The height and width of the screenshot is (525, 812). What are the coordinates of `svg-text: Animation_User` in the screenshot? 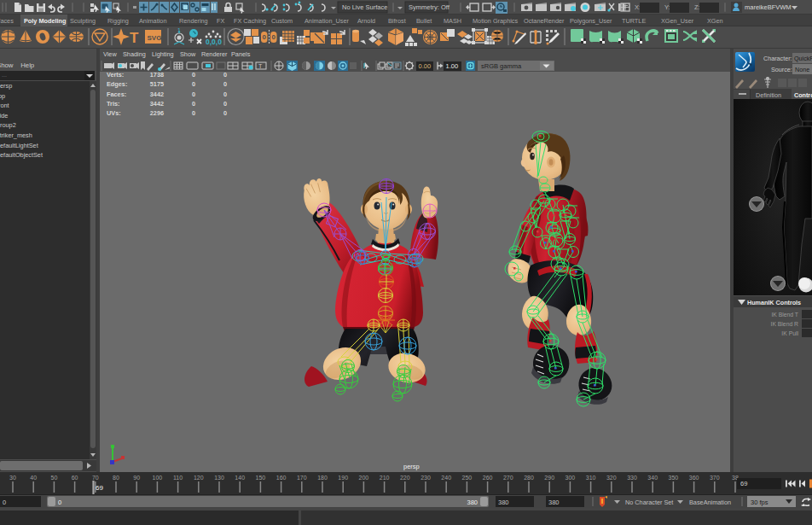 It's located at (327, 20).